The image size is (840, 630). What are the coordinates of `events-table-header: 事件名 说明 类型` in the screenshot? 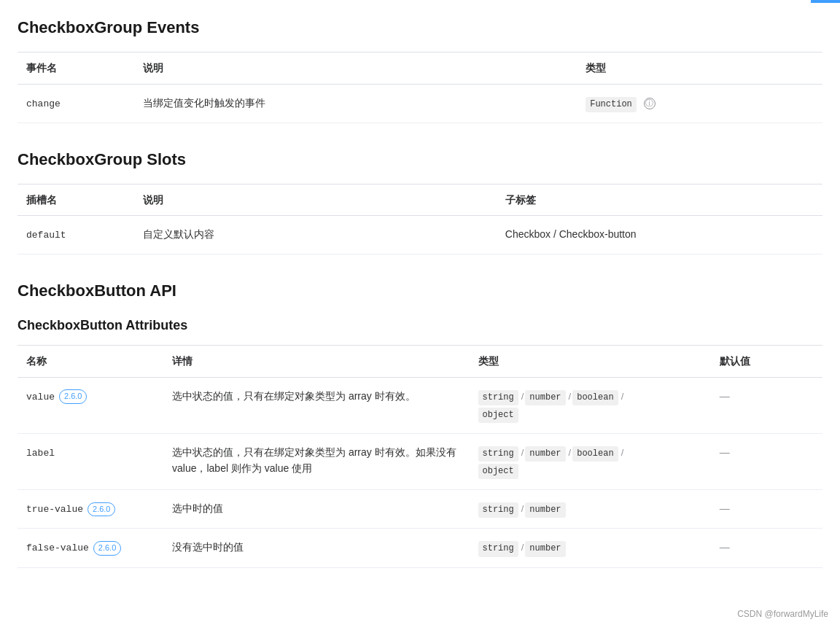 It's located at (420, 69).